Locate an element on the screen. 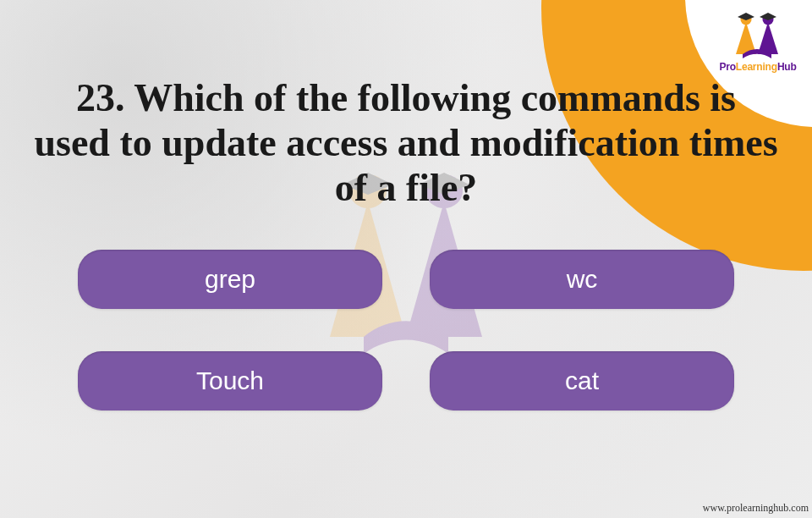 The width and height of the screenshot is (812, 518). option-label: cat is located at coordinates (582, 381).